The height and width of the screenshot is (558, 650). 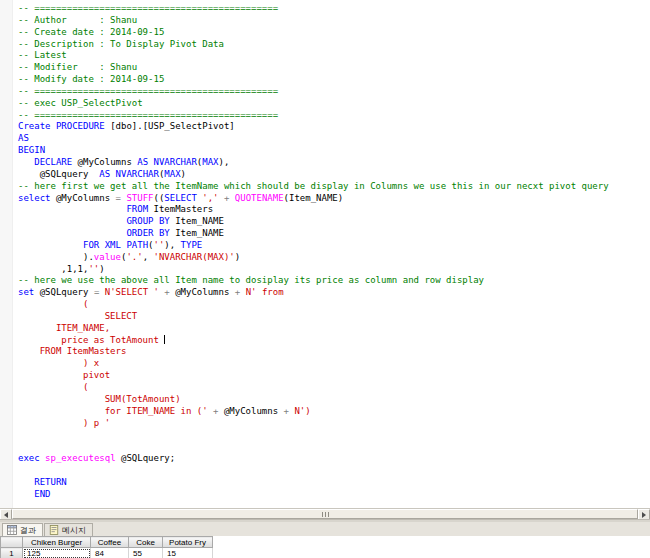 What do you see at coordinates (314, 317) in the screenshot?
I see `code-line: SELECT` at bounding box center [314, 317].